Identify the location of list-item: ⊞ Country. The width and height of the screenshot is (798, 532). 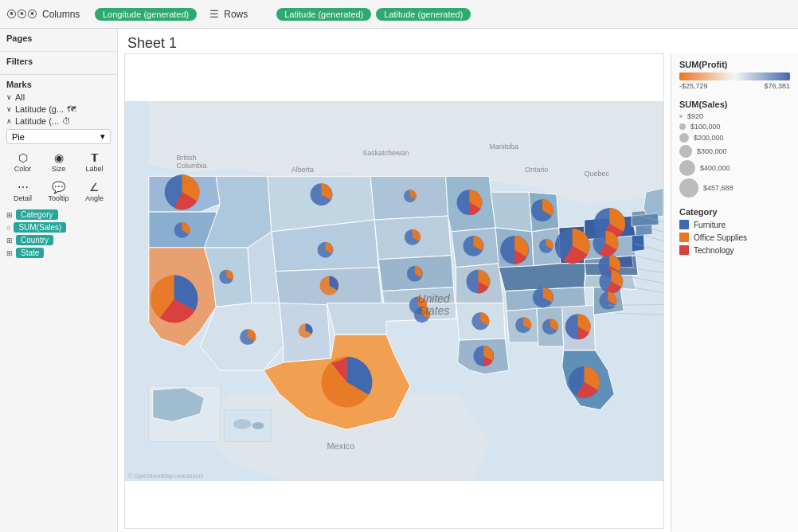
(59, 241).